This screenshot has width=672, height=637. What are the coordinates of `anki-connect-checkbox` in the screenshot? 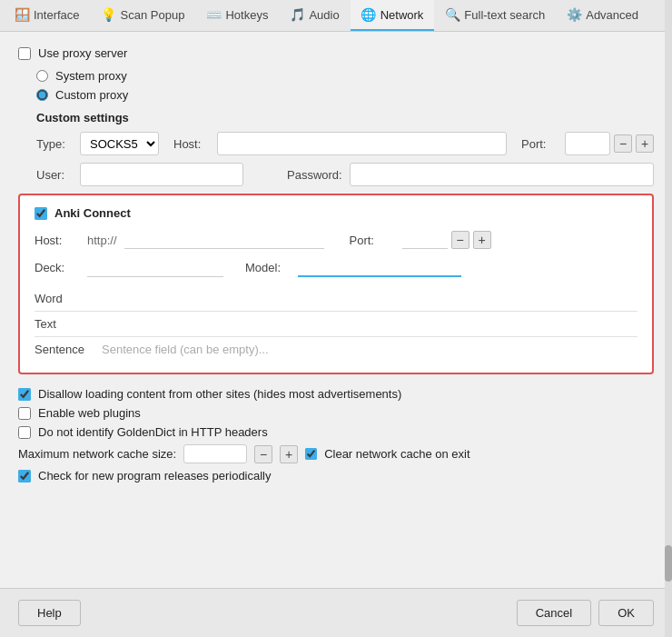 It's located at (41, 214).